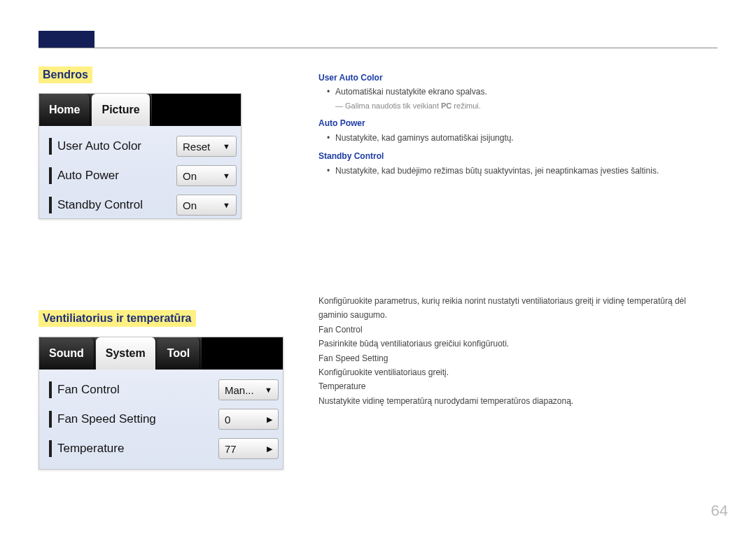  Describe the element at coordinates (179, 353) in the screenshot. I see `tab-tool: Tool` at that location.